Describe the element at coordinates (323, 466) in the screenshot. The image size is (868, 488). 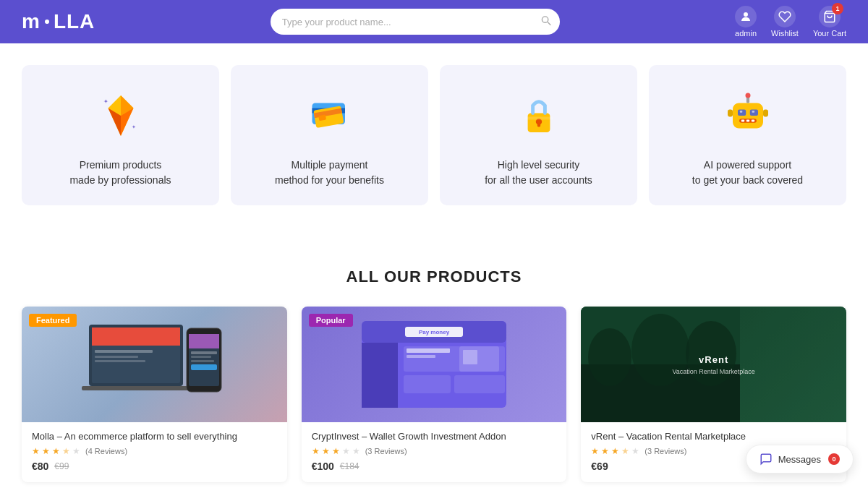
I see `product-price-2: €100` at that location.